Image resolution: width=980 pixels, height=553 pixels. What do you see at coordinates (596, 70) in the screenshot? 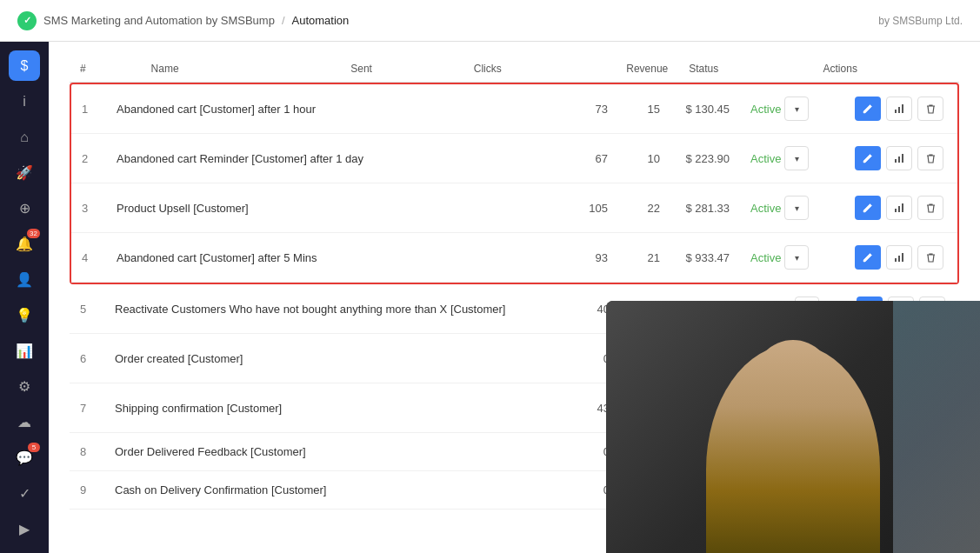
I see `col-header-revenue: Revenue` at bounding box center [596, 70].